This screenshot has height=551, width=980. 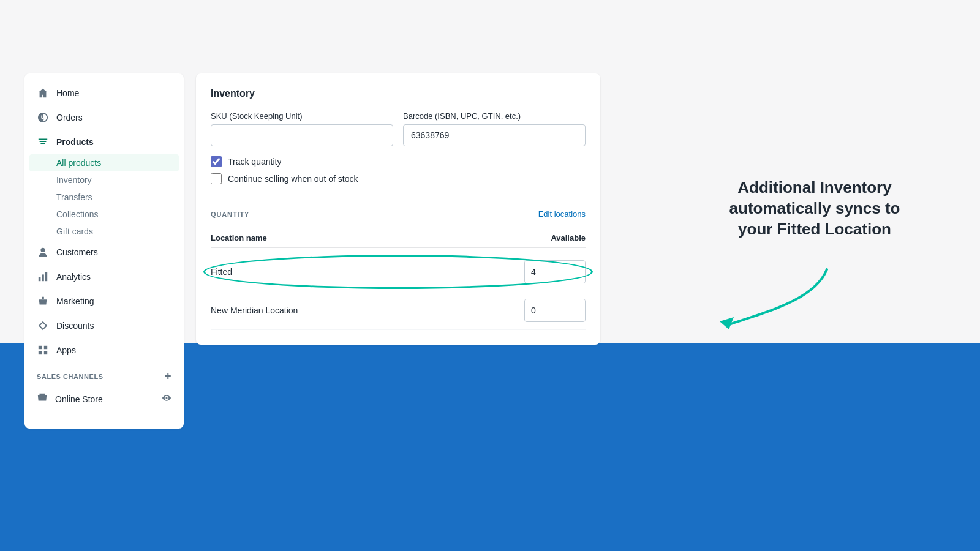 What do you see at coordinates (104, 214) in the screenshot?
I see `sidebar-sub-collections: Collections` at bounding box center [104, 214].